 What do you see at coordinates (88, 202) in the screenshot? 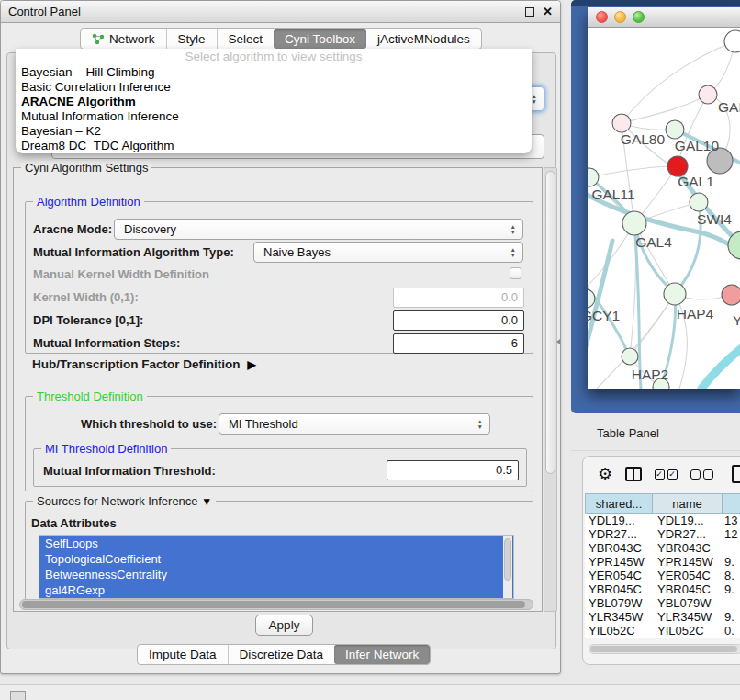
I see `algorithm-definition-title: Algorithm Definition` at bounding box center [88, 202].